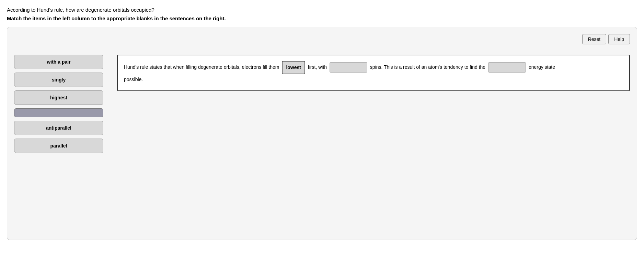  Describe the element at coordinates (59, 128) in the screenshot. I see `drag-item-antiparallel: antiparallel` at that location.